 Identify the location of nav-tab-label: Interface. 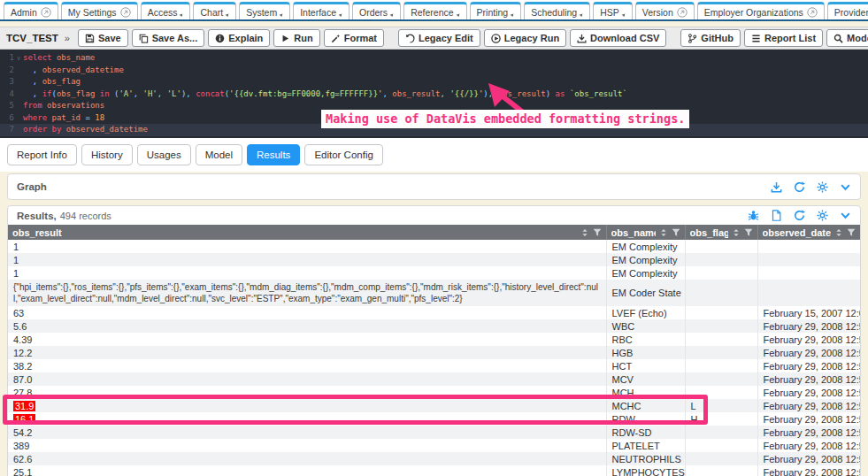
(319, 12).